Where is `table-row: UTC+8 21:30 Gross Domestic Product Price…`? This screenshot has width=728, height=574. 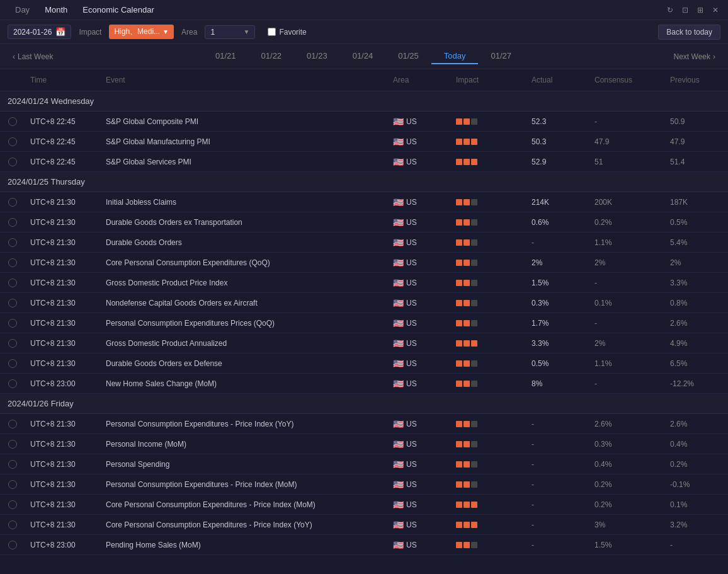 table-row: UTC+8 21:30 Gross Domestic Product Price… is located at coordinates (364, 283).